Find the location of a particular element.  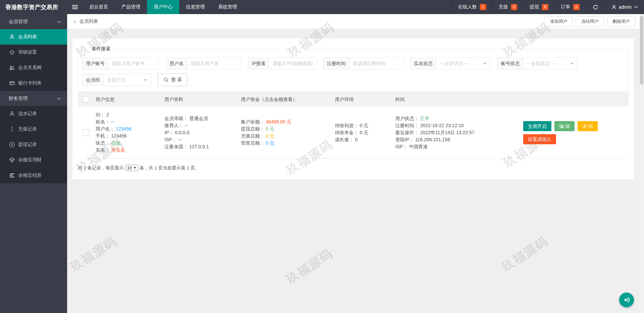

cell-time: 用户状态： 正常 注册时间： 2022-10-22 23:12:10 最近操作：… is located at coordinates (456, 133).